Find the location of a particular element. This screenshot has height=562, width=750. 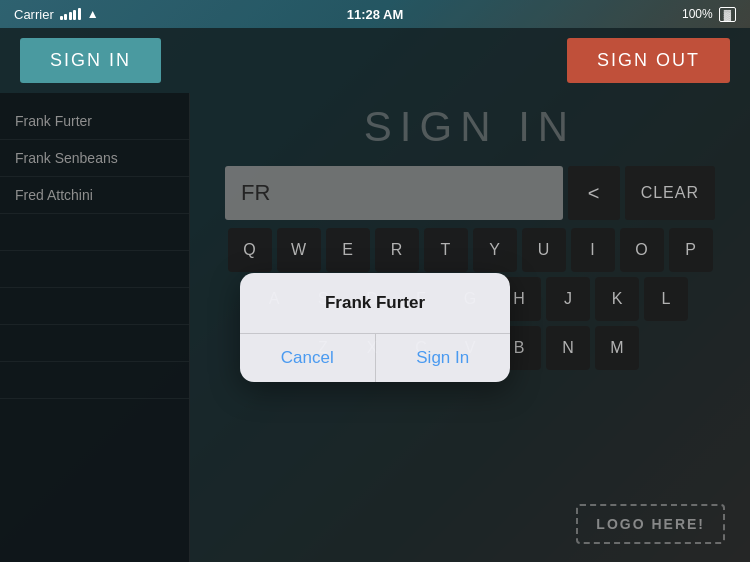

wifi-icon: ▲ is located at coordinates (93, 14).